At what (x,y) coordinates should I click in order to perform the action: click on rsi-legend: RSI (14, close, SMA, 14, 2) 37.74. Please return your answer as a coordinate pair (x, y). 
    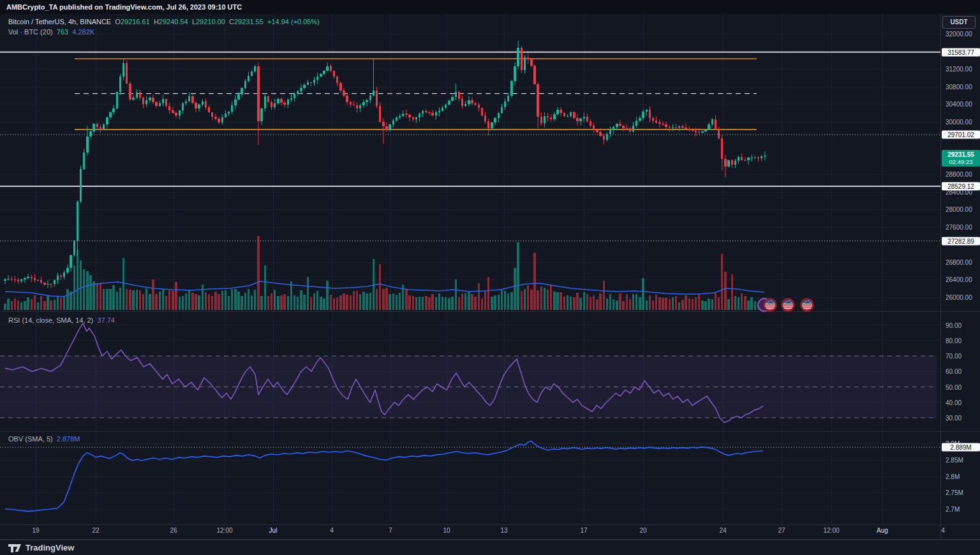
    Looking at the image, I should click on (61, 320).